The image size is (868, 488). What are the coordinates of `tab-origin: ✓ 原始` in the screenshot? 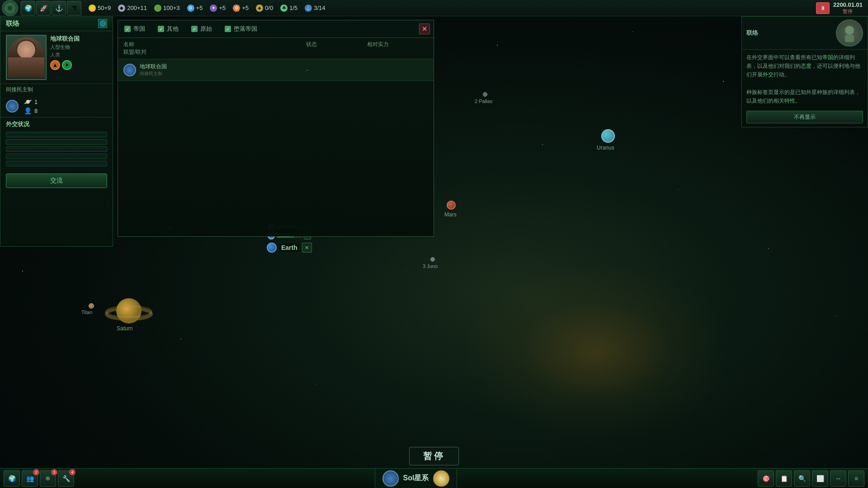 It's located at (202, 29).